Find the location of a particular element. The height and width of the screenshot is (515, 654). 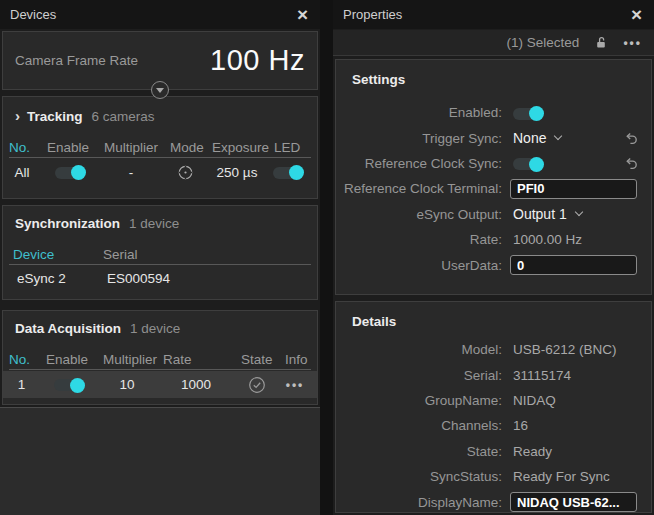

userdata-label: UserData: is located at coordinates (419, 266).